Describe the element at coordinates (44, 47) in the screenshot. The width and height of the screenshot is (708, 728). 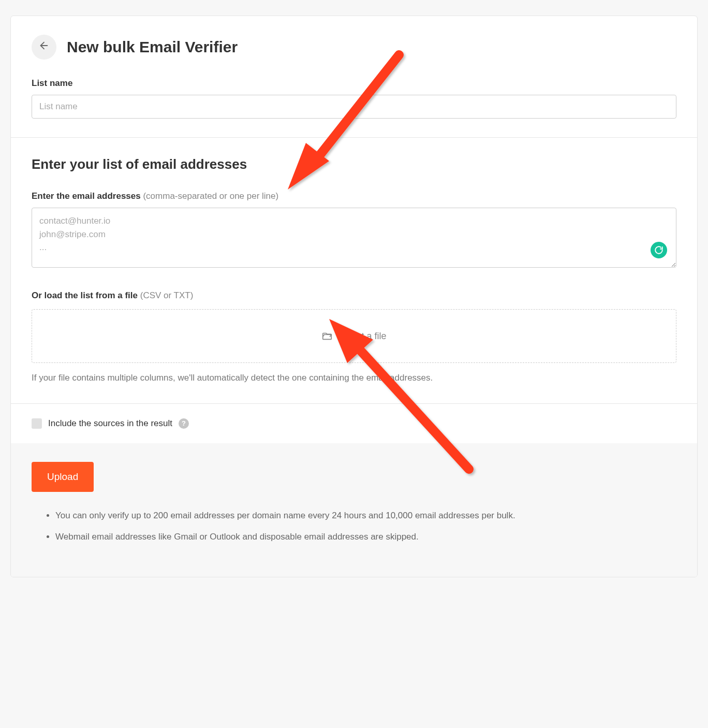
I see `back-button` at that location.